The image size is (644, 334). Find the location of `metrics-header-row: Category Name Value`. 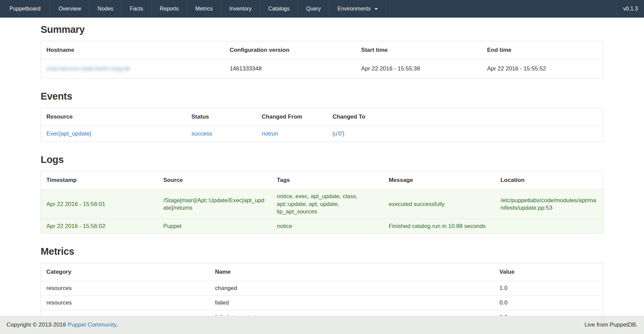

metrics-header-row: Category Name Value is located at coordinates (322, 272).